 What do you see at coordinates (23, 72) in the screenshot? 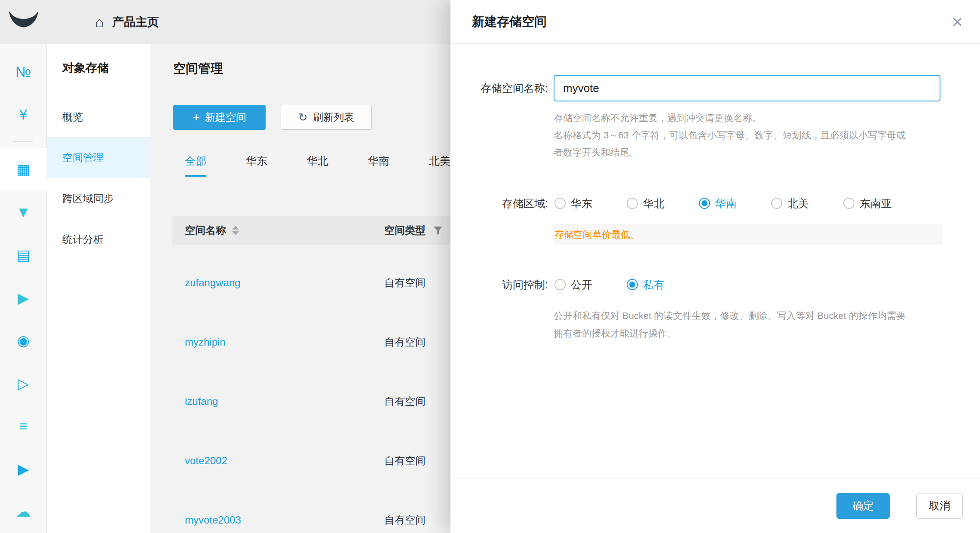
I see `dashboard-icon-glyph: №` at bounding box center [23, 72].